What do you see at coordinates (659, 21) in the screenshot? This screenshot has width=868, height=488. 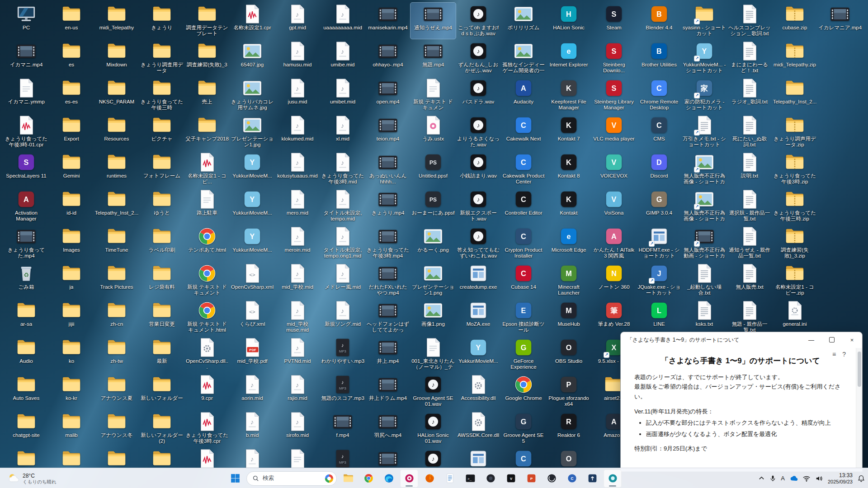 I see `desktop-icon: BBlender 4.4` at bounding box center [659, 21].